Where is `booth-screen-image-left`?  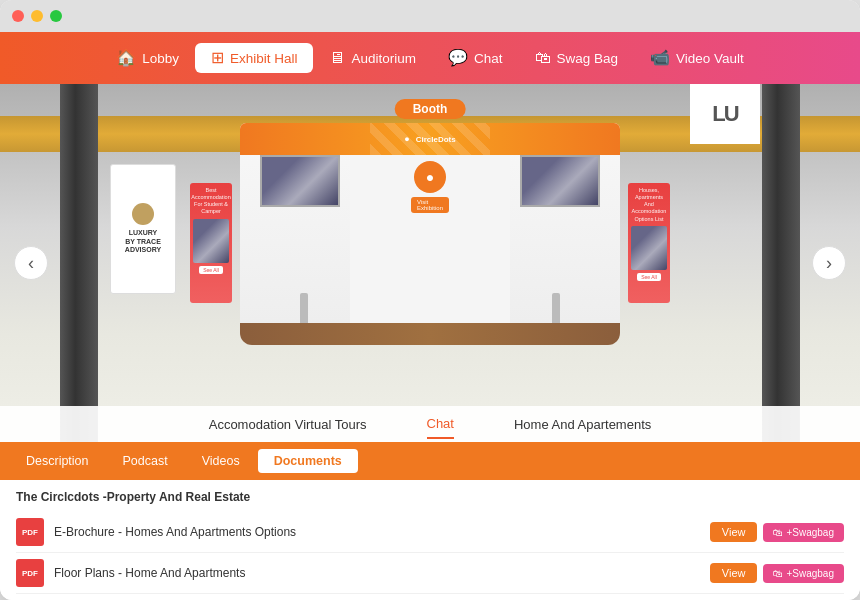
booth-screen-image-left is located at coordinates (300, 181).